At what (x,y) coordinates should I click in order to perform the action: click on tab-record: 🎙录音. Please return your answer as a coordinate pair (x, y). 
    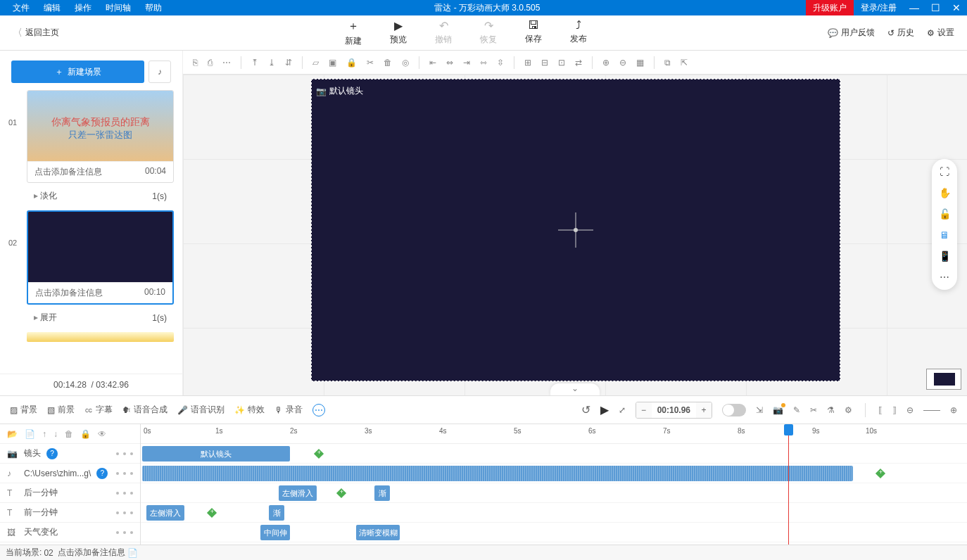
    Looking at the image, I should click on (289, 409).